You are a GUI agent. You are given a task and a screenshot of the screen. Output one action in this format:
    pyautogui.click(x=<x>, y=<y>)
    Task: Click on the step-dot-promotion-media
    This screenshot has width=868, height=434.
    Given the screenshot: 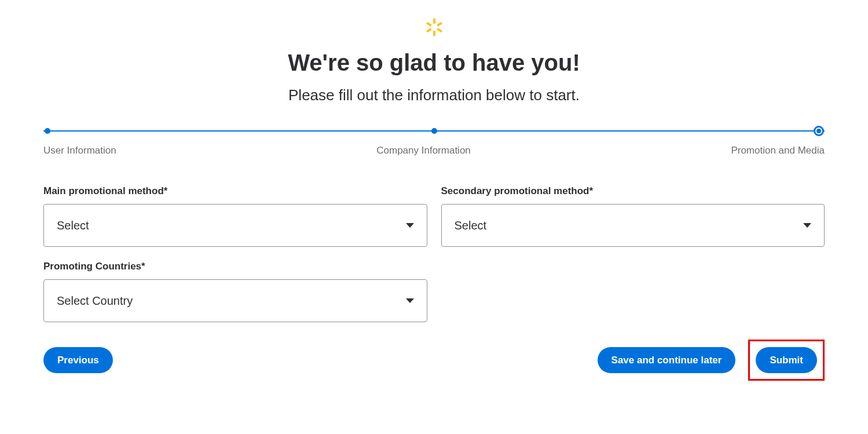 What is the action you would take?
    pyautogui.click(x=819, y=131)
    